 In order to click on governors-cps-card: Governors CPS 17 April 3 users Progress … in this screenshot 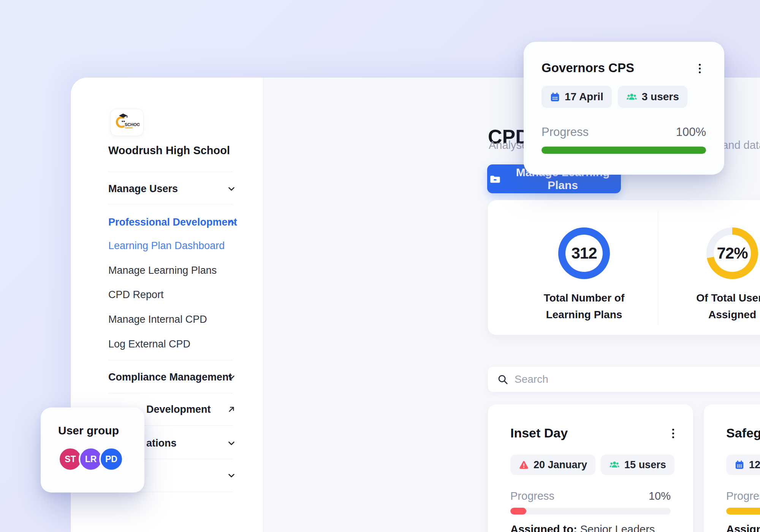, I will do `click(624, 108)`.